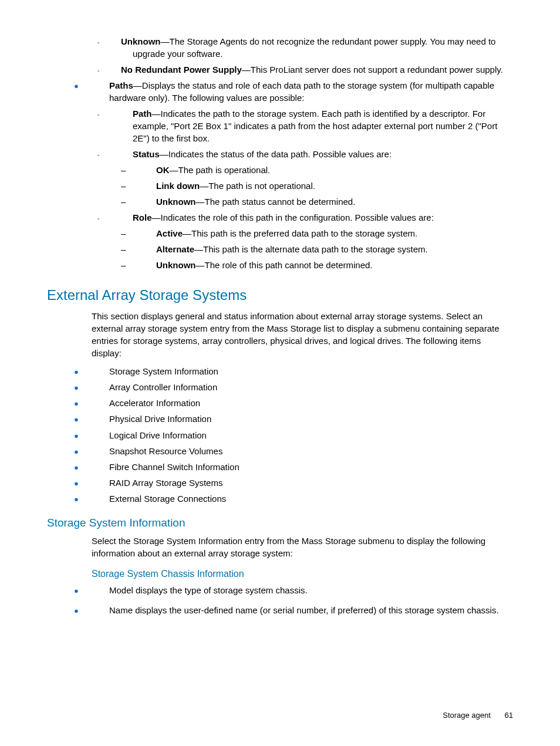 The height and width of the screenshot is (746, 560). What do you see at coordinates (302, 574) in the screenshot?
I see `chassis-info-heading: Storage System Chassis Information` at bounding box center [302, 574].